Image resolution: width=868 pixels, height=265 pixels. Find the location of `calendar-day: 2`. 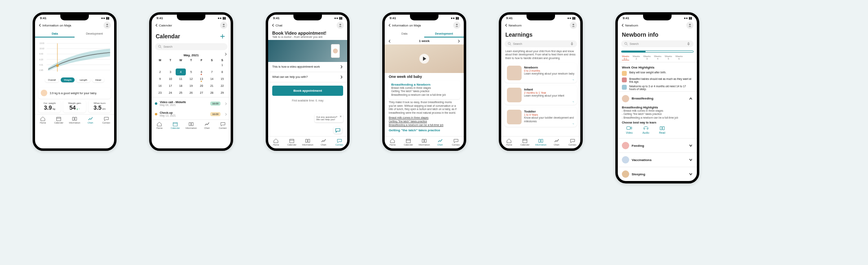

calendar-day: 2 is located at coordinates (160, 72).